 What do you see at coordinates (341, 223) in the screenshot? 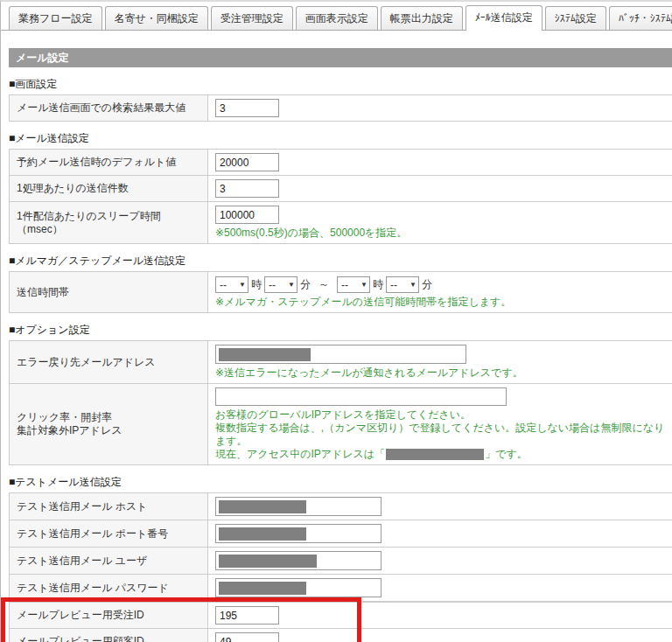
I see `table-row: 1件配信あたりのスリープ時間 （msec） ※500ms(0.5秒)の場合、50…` at bounding box center [341, 223].